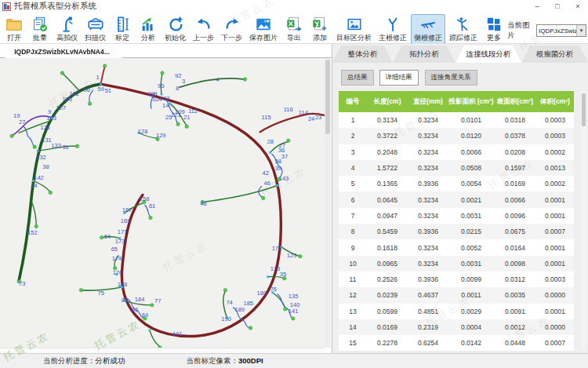 The height and width of the screenshot is (368, 588). Describe the element at coordinates (456, 184) in the screenshot. I see `table-row: 50.13650.39360.00540.01690.0002` at that location.